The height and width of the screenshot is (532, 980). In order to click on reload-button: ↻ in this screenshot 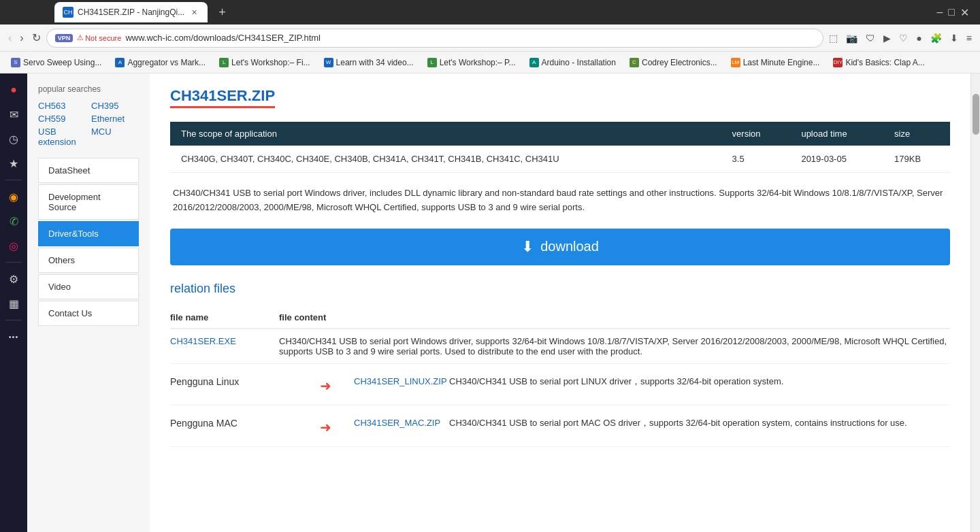, I will do `click(37, 38)`.